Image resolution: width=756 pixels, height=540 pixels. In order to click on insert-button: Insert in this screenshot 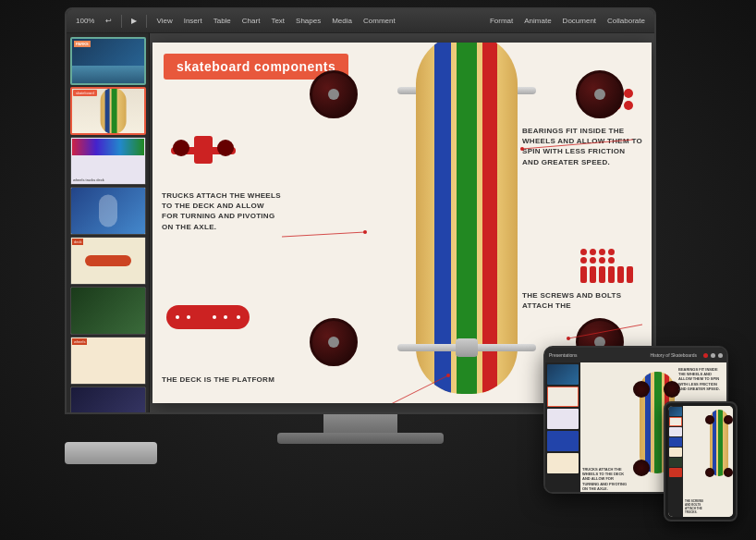, I will do `click(193, 20)`.